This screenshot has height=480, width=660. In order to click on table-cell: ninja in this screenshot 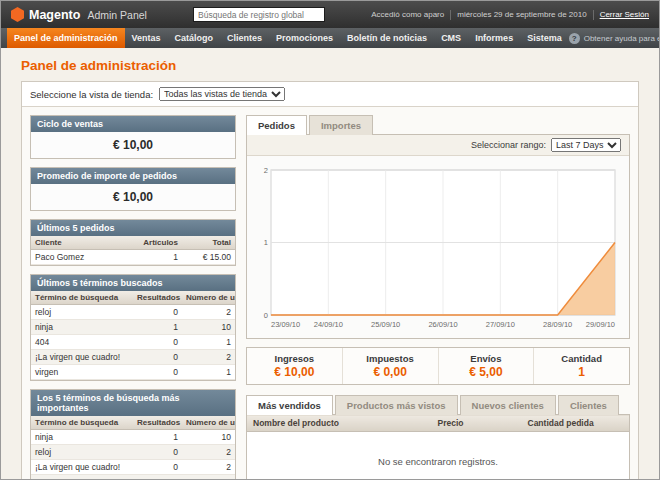, I will do `click(82, 328)`.